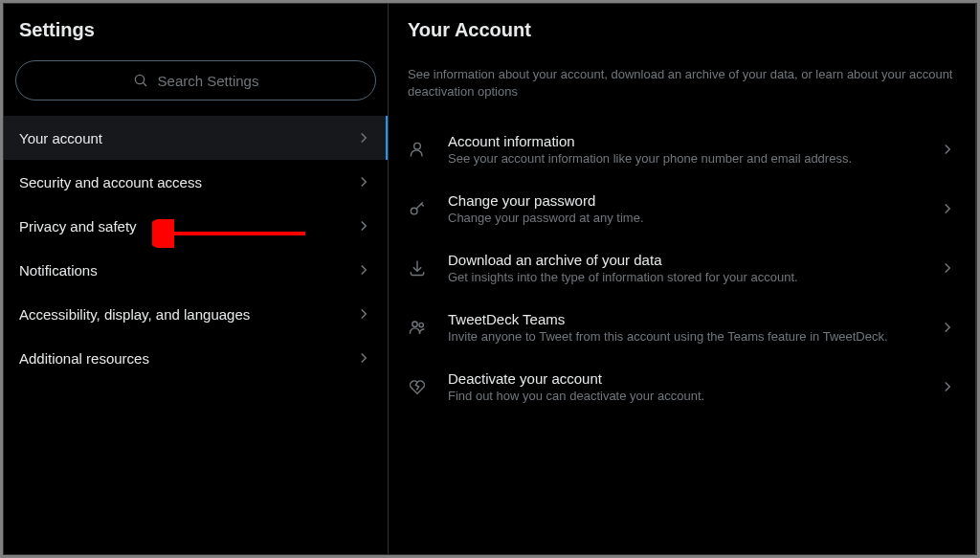 Image resolution: width=980 pixels, height=558 pixels. I want to click on sidebar-item-accessibility: Accessibility, display, and languages, so click(195, 314).